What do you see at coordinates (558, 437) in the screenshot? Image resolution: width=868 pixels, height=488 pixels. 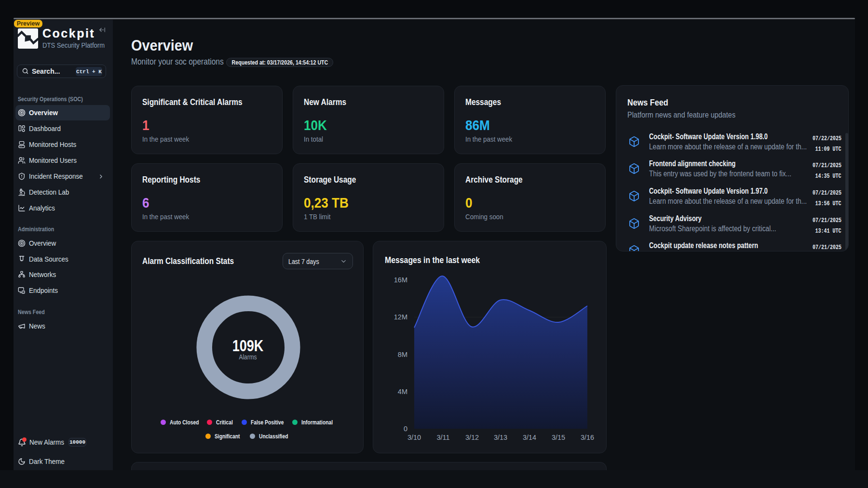 I see `svg-text: 3/15` at bounding box center [558, 437].